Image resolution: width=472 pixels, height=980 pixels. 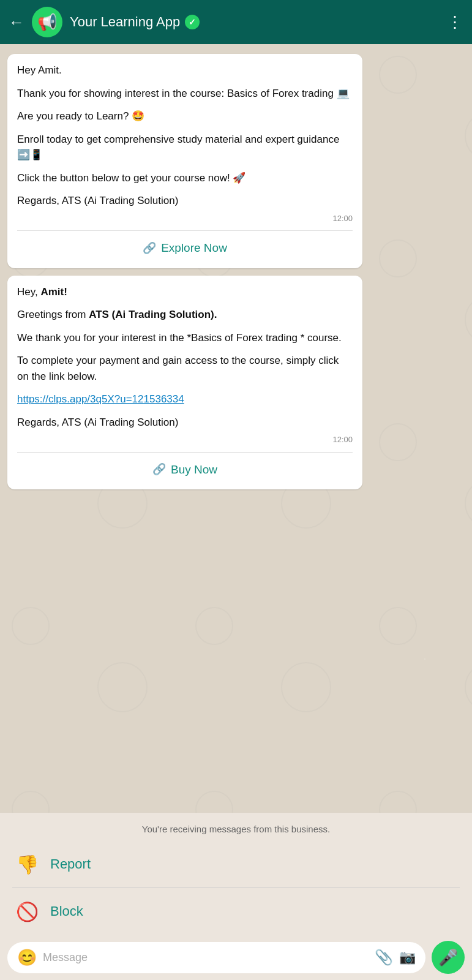 I want to click on explore-now-button: 🔗 Explore Now, so click(x=185, y=245).